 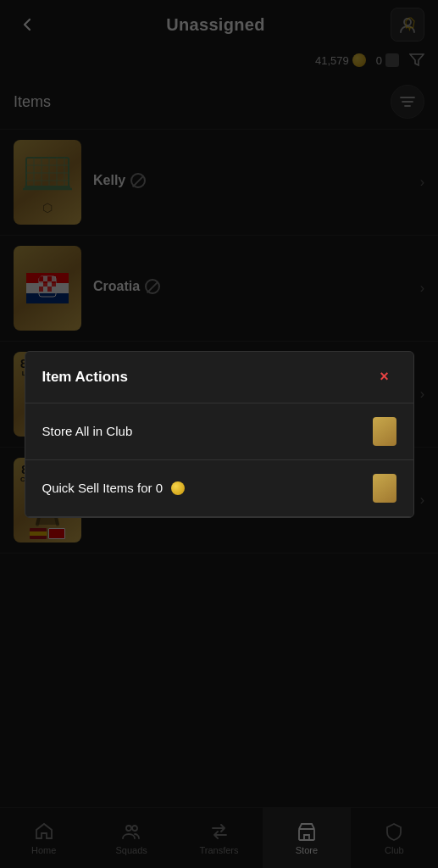 What do you see at coordinates (385, 488) in the screenshot?
I see `quick-sell-card-icon` at bounding box center [385, 488].